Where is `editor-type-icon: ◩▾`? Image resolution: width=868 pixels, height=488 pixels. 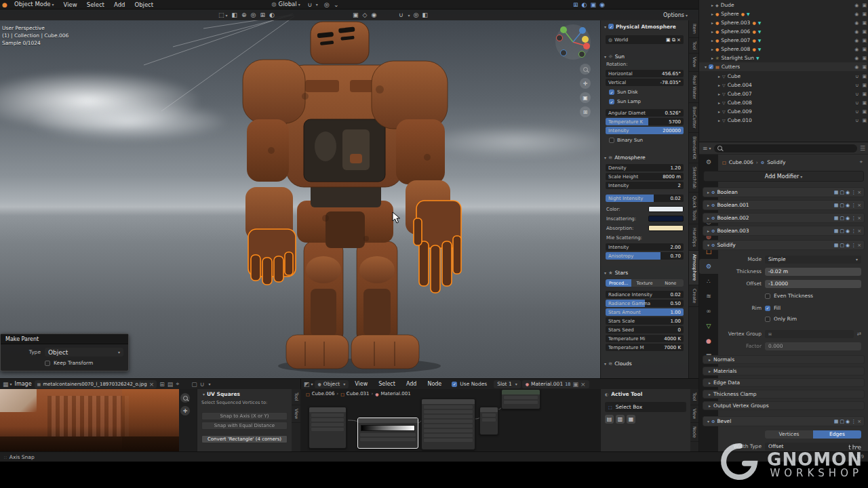
editor-type-icon: ◩▾ is located at coordinates (309, 384).